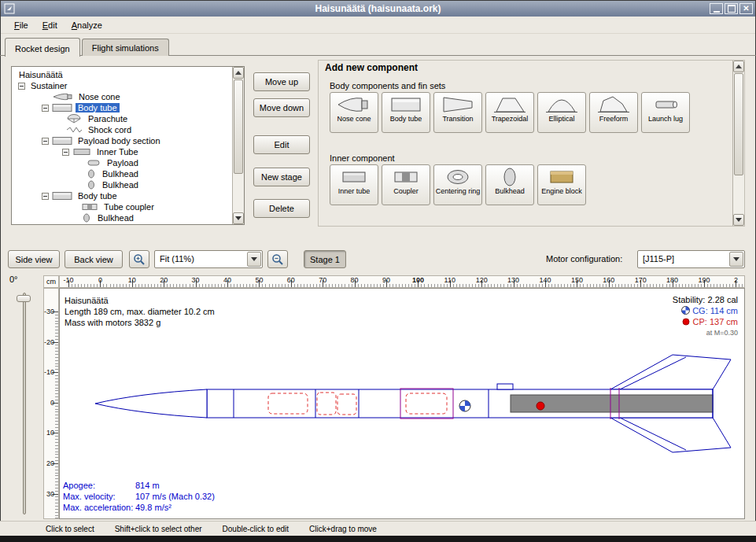 This screenshot has width=756, height=542. I want to click on tree-item-payload-section: Payload body section, so click(127, 141).